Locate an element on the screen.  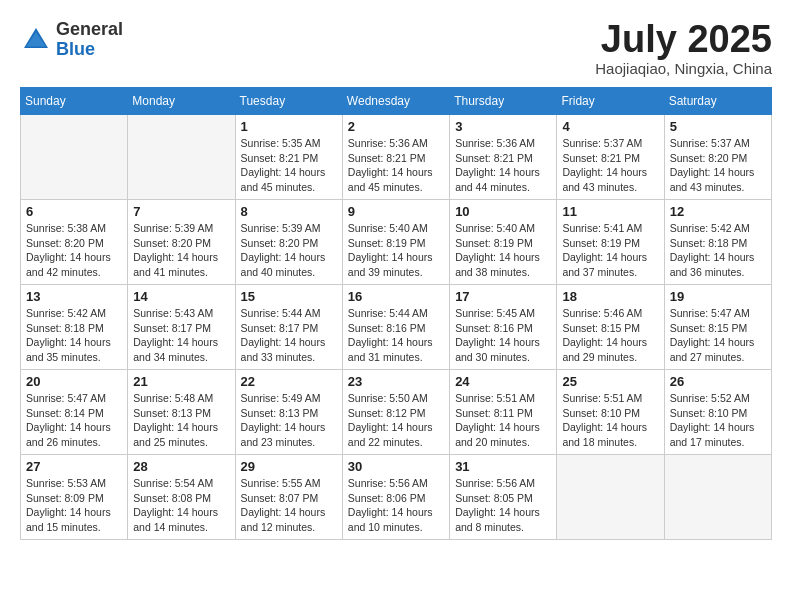
day-info: Sunrise: 5:44 AMSunset: 8:17 PMDaylight:… is located at coordinates (289, 336).